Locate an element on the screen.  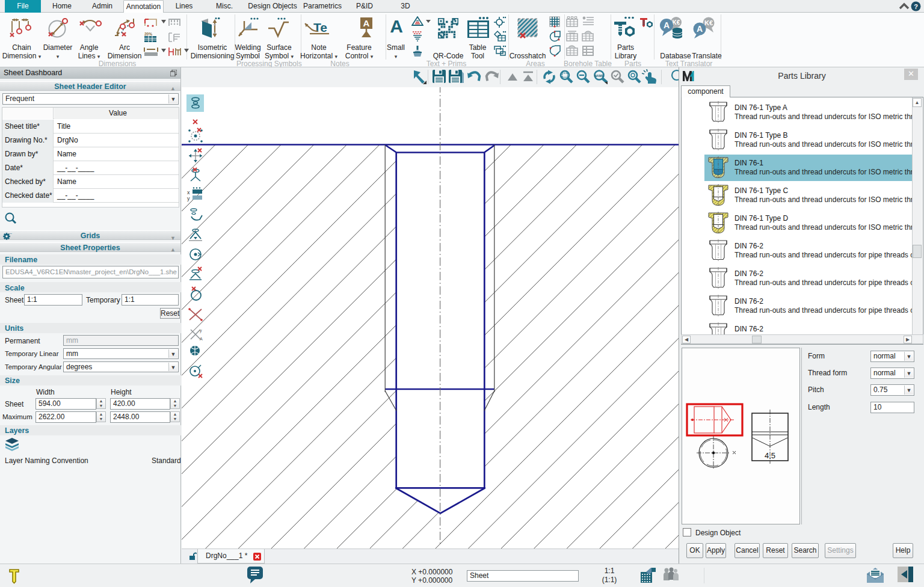
svg-text: Te is located at coordinates (320, 28).